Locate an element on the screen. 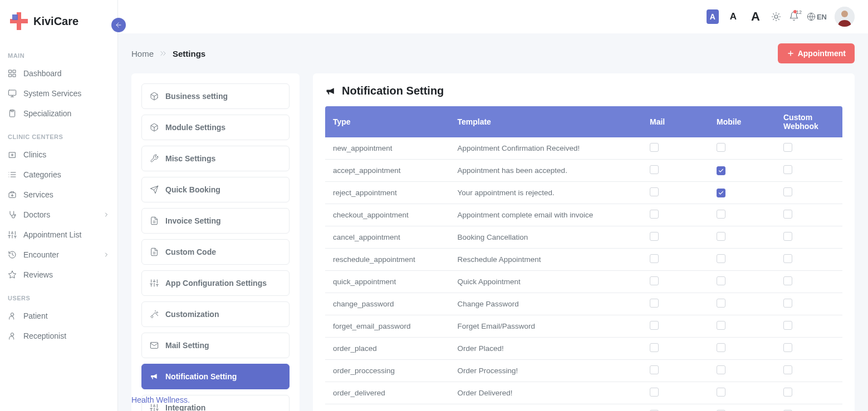  type-cell: forget_email_password is located at coordinates (388, 326).